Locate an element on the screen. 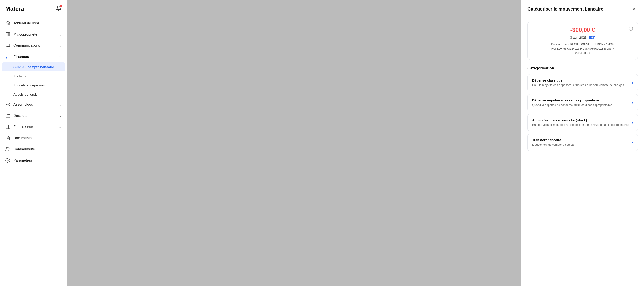 The width and height of the screenshot is (644, 286). notification-dot is located at coordinates (61, 6).